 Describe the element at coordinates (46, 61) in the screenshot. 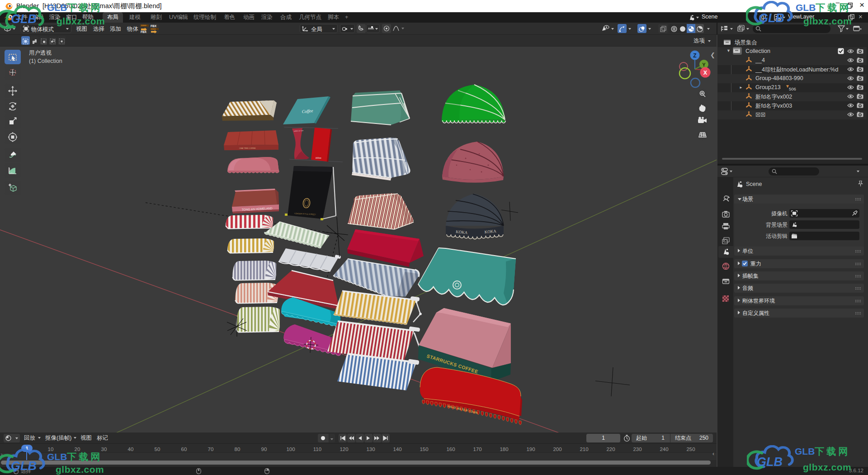

I see `svg-text: (1) Collection` at that location.